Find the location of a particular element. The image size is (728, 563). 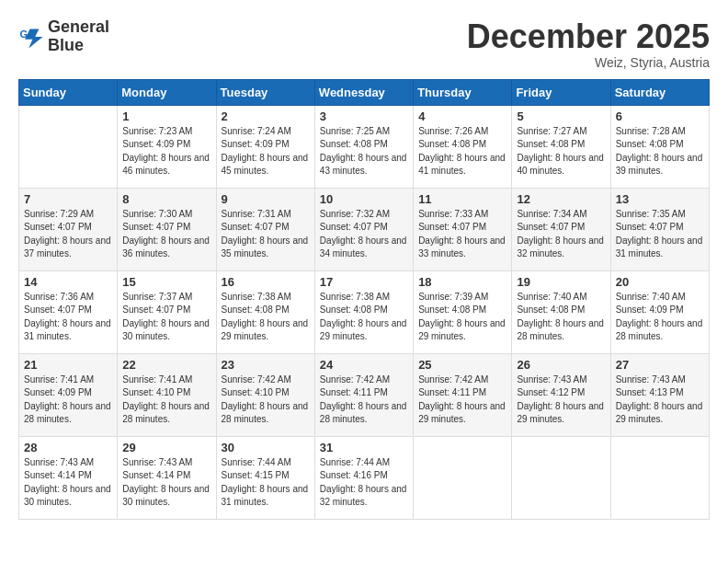

day-info: Sunrise: 7:39 AM Sunset: 4:08 PM Dayligh… is located at coordinates (462, 317).